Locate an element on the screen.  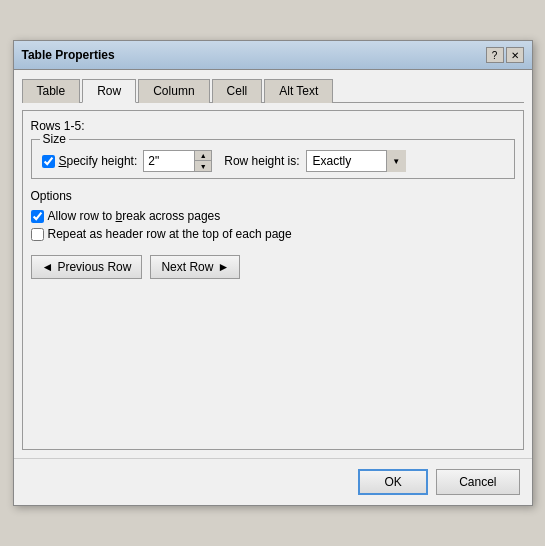
previous-row-label: Previous Row is located at coordinates (94, 267).